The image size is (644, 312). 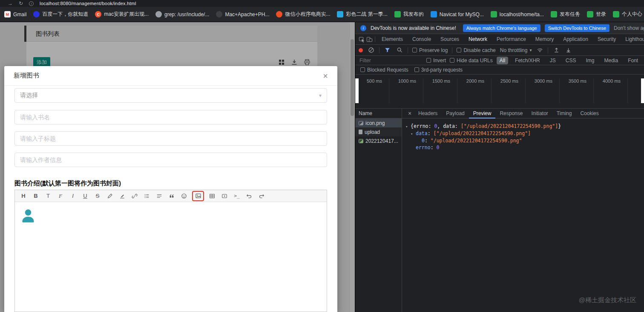 I want to click on throttling-dropdown: No throttling▾, so click(x=516, y=50).